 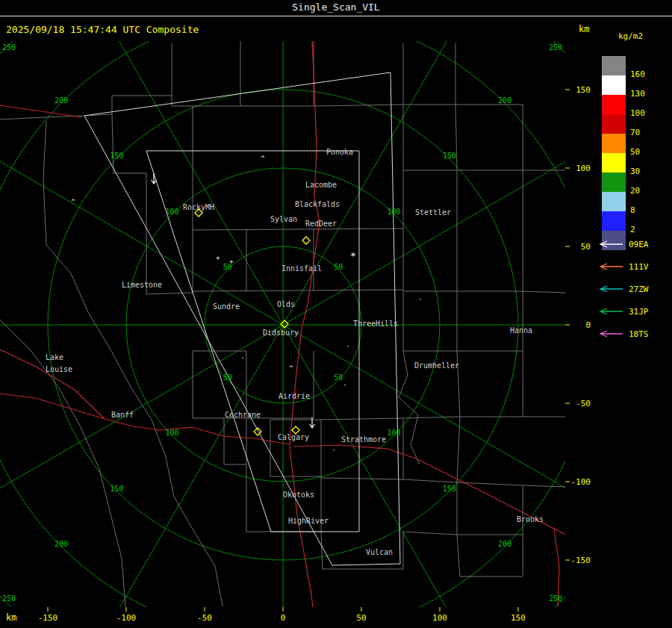 What do you see at coordinates (588, 326) in the screenshot?
I see `right-axis-label: 0` at bounding box center [588, 326].